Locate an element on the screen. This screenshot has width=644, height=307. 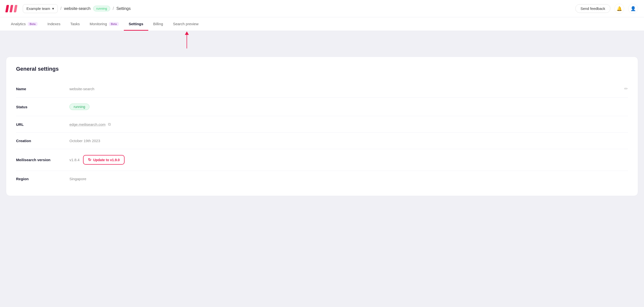
settings-row-name: Name website-search ✏ is located at coordinates (322, 89).